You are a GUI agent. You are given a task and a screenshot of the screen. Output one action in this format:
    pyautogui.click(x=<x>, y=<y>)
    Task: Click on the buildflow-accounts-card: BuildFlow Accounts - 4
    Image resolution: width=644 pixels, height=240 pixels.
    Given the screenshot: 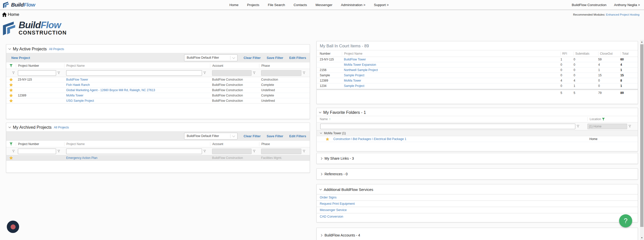 What is the action you would take?
    pyautogui.click(x=477, y=234)
    